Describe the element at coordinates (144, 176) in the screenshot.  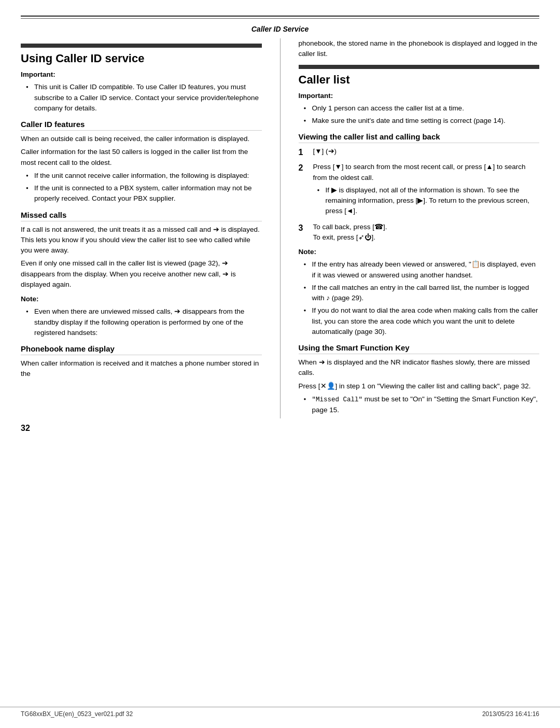
I see `list-item: If the unit cannot receive caller inform…` at that location.